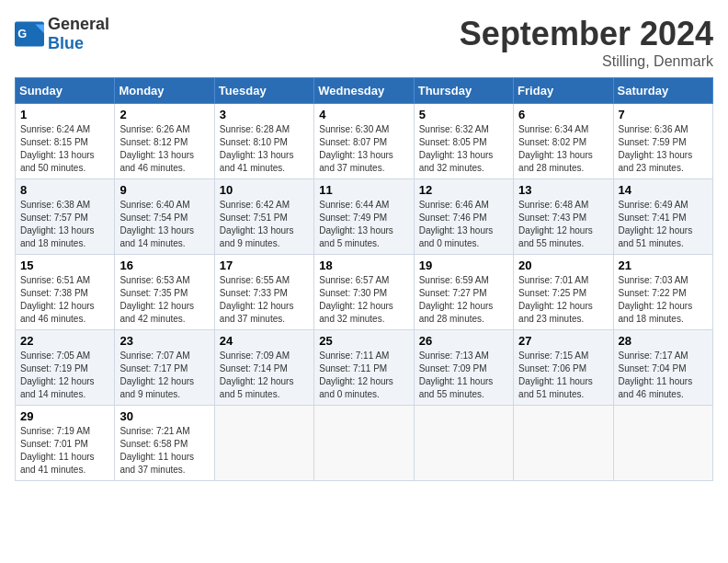  What do you see at coordinates (563, 190) in the screenshot?
I see `day-number: 13` at bounding box center [563, 190].